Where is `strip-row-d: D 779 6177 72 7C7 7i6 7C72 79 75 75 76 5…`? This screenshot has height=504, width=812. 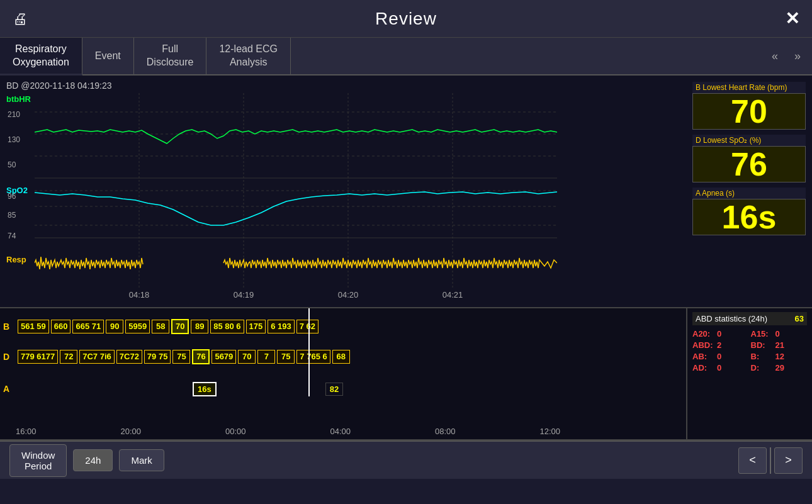 strip-row-d: D 779 6177 72 7C7 7i6 7C72 79 75 75 76 5… is located at coordinates (343, 357).